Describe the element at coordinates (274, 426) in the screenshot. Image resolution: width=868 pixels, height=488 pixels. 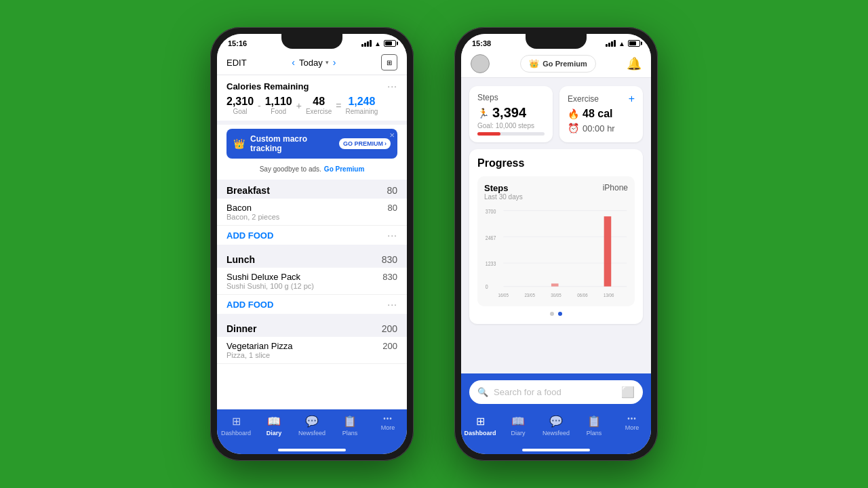
I see `tab-diary-1: 📖 Diary` at that location.